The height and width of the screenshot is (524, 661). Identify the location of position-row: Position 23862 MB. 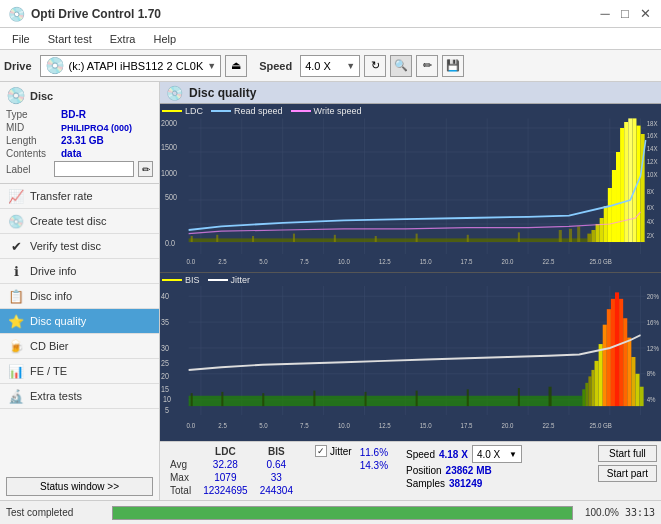
(464, 470).